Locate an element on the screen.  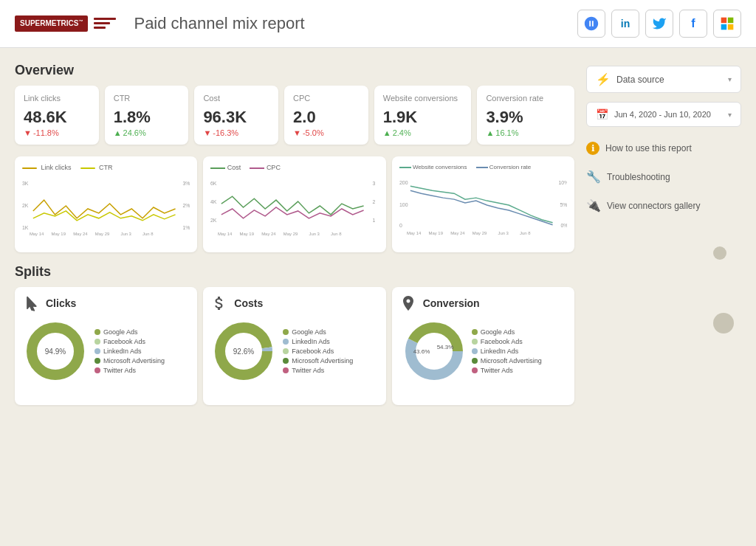
metric-label-link-clicks: Link clicks is located at coordinates (57, 98).